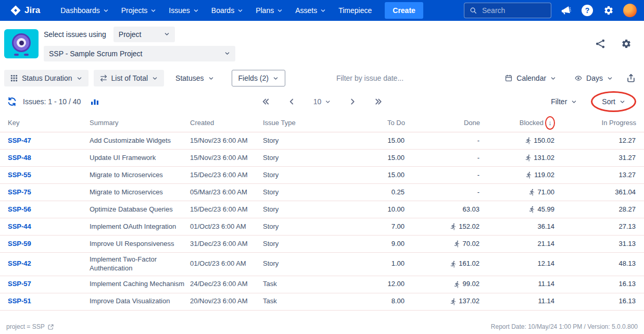 Image resolution: width=644 pixels, height=334 pixels. I want to click on issue-key-link: SSP-55, so click(49, 175).